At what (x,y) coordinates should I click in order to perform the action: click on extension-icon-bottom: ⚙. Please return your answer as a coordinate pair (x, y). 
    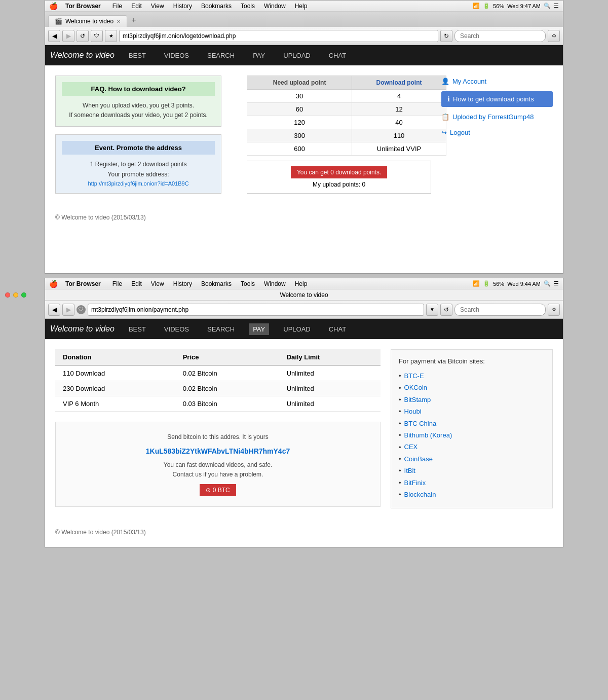
    Looking at the image, I should click on (554, 310).